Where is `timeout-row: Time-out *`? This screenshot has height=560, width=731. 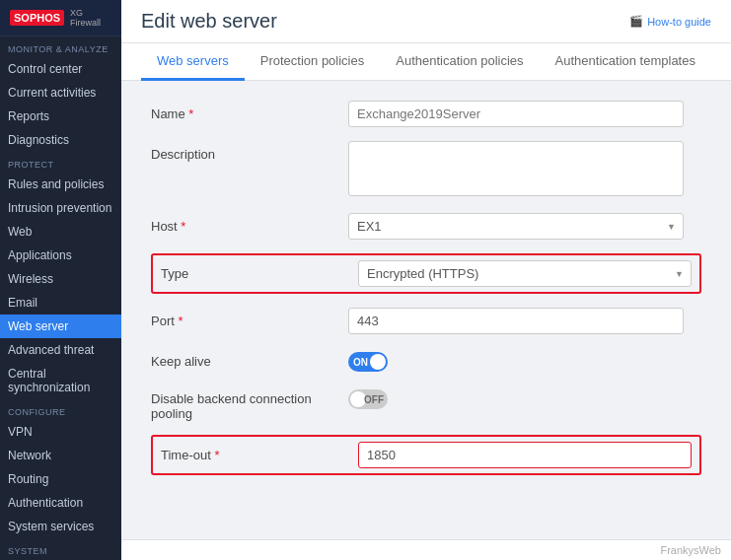
timeout-row: Time-out * is located at coordinates (426, 455).